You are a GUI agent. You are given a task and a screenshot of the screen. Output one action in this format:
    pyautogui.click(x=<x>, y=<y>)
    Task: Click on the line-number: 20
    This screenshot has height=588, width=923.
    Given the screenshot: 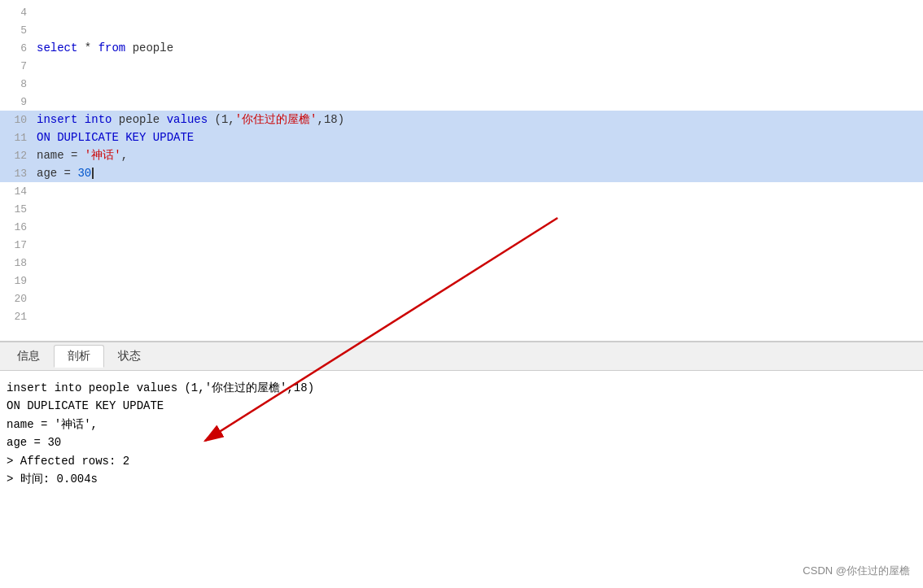 What is the action you would take?
    pyautogui.click(x=18, y=299)
    